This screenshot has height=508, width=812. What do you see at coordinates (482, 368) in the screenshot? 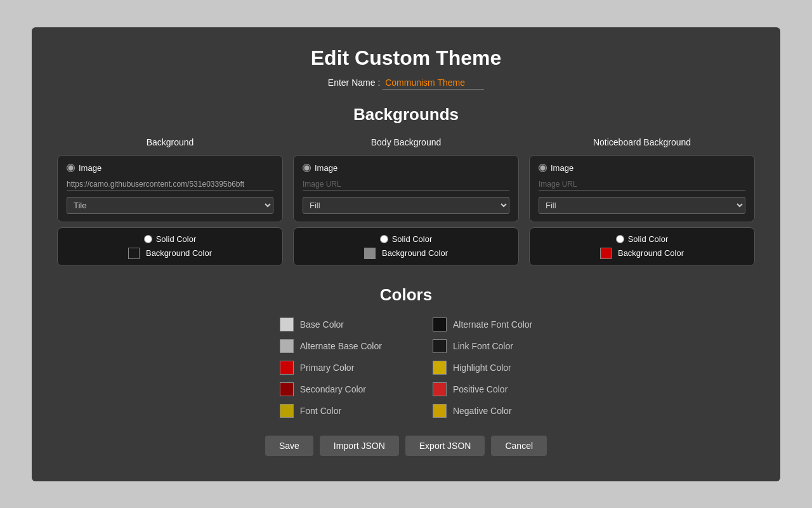
I see `highlight-color-label: Highlight Color` at bounding box center [482, 368].